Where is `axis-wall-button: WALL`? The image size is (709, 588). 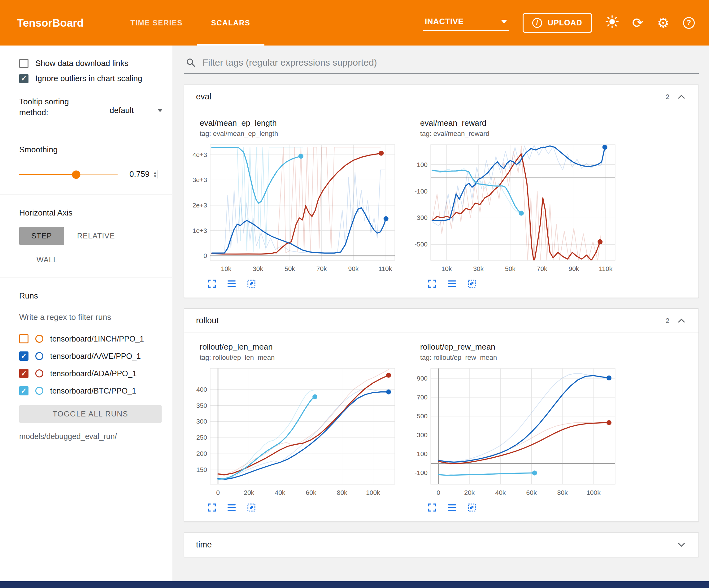 axis-wall-button: WALL is located at coordinates (100, 260).